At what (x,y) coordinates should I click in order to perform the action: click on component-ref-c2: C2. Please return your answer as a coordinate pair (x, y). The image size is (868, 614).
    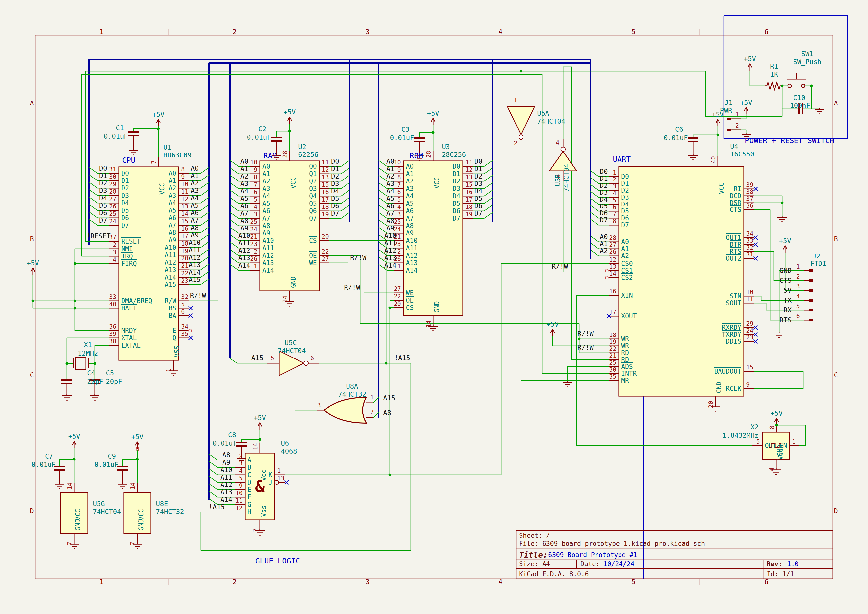
    Looking at the image, I should click on (262, 129).